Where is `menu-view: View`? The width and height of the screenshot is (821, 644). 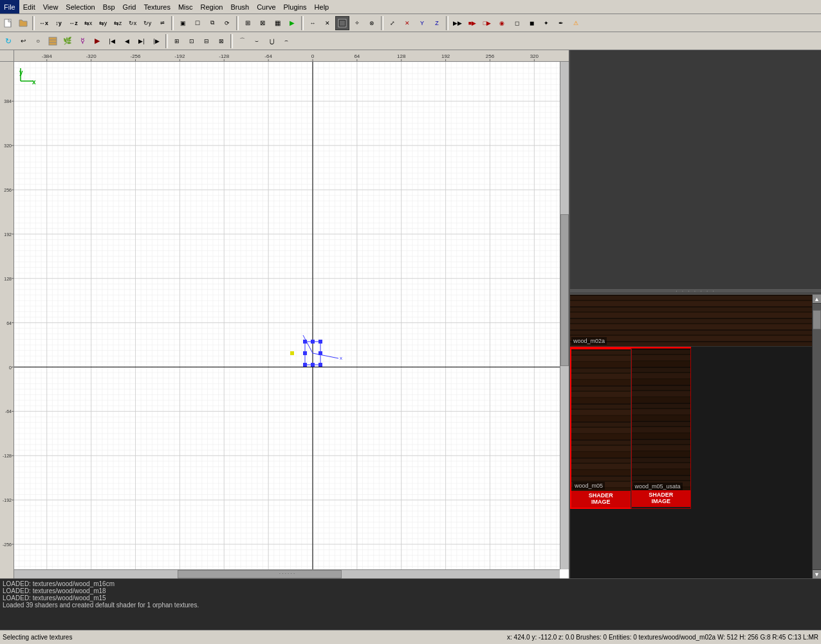
menu-view: View is located at coordinates (51, 6).